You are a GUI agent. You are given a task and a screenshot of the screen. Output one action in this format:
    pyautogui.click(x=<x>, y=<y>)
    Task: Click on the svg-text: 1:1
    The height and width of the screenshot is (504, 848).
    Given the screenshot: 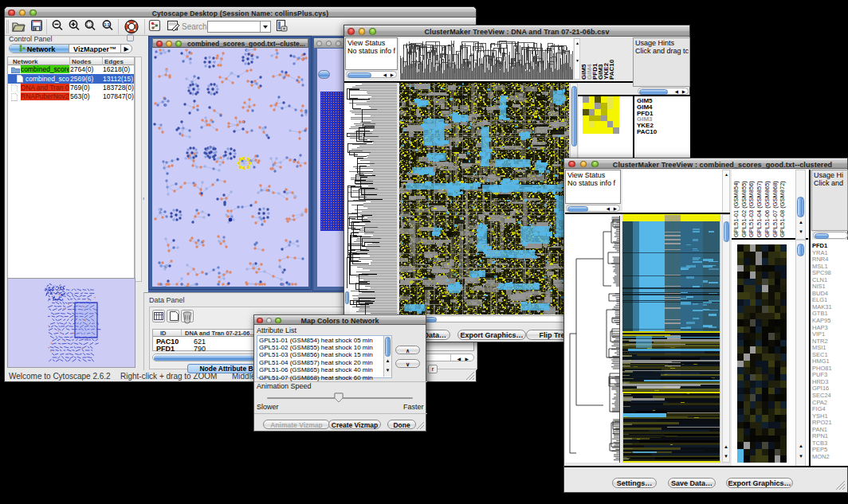 What is the action you would take?
    pyautogui.click(x=107, y=25)
    